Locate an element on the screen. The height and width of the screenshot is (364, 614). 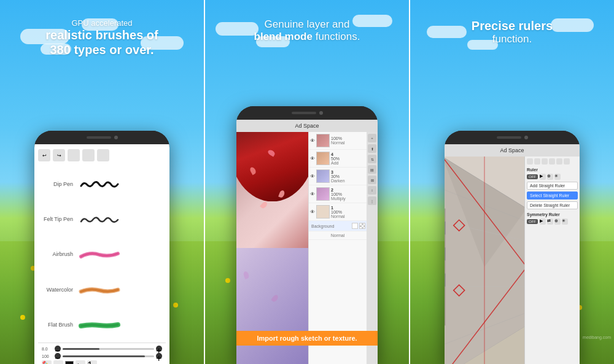
layer-info: 1 100% Normal is located at coordinates (348, 212).